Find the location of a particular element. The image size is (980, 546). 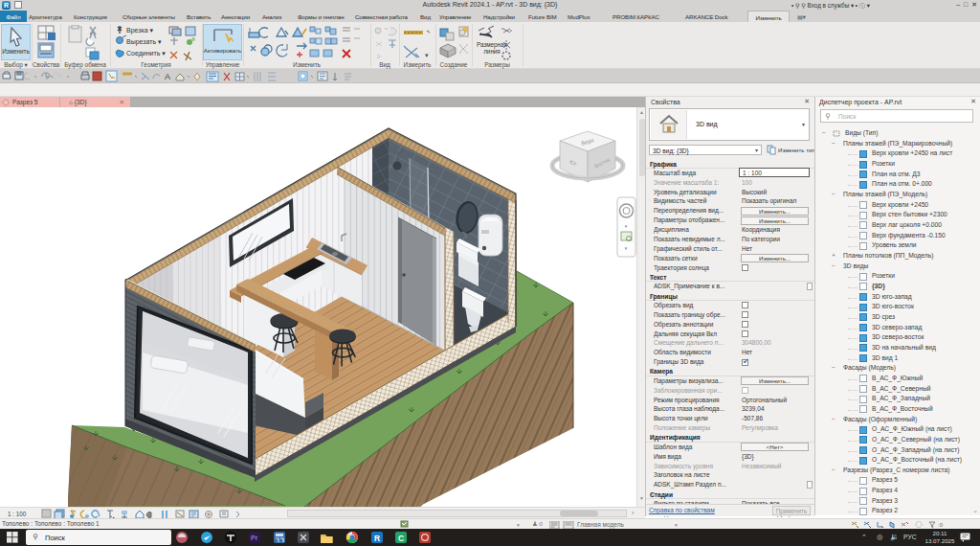

svg-text: Врезка ▾ is located at coordinates (140, 31).